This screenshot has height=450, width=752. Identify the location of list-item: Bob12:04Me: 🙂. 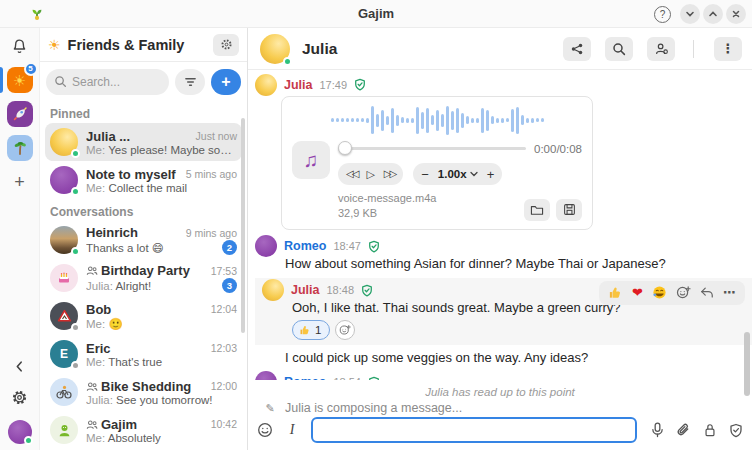
(144, 316).